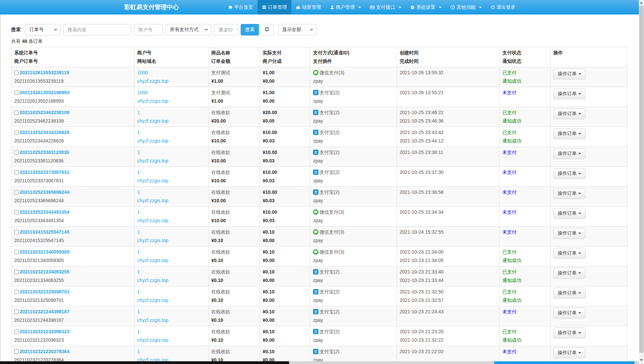 Image resolution: width=644 pixels, height=364 pixels. Describe the element at coordinates (45, 112) in the screenshot. I see `order-id-link: 2021102523462238108` at that location.